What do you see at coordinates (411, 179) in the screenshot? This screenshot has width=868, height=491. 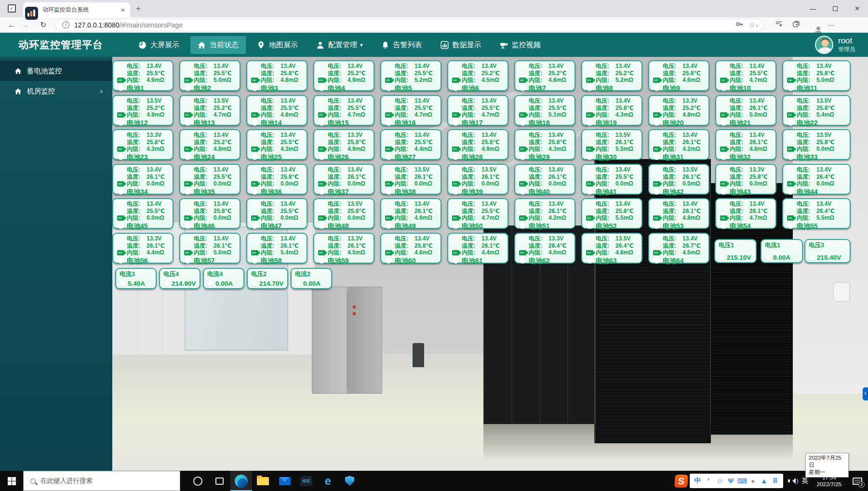 I see `battery-card: 电压:13.5V温度:26.1℃内阻:0.0mΩ电池38` at bounding box center [411, 179].